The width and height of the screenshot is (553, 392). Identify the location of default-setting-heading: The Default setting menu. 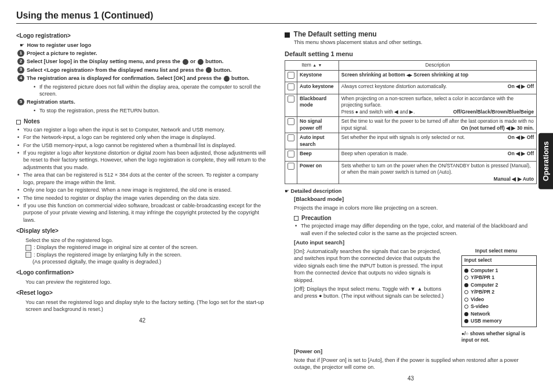
(410, 34).